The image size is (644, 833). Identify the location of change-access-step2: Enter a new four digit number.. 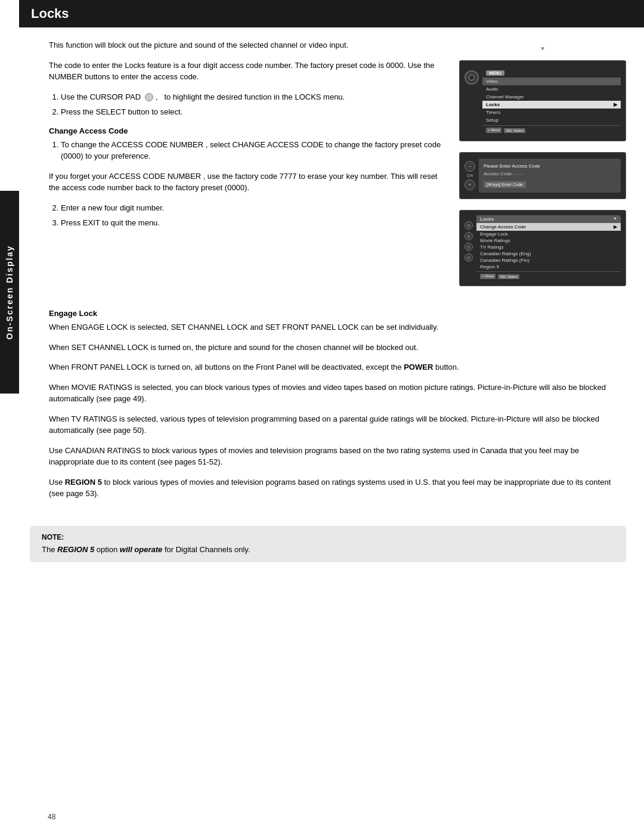
(254, 208).